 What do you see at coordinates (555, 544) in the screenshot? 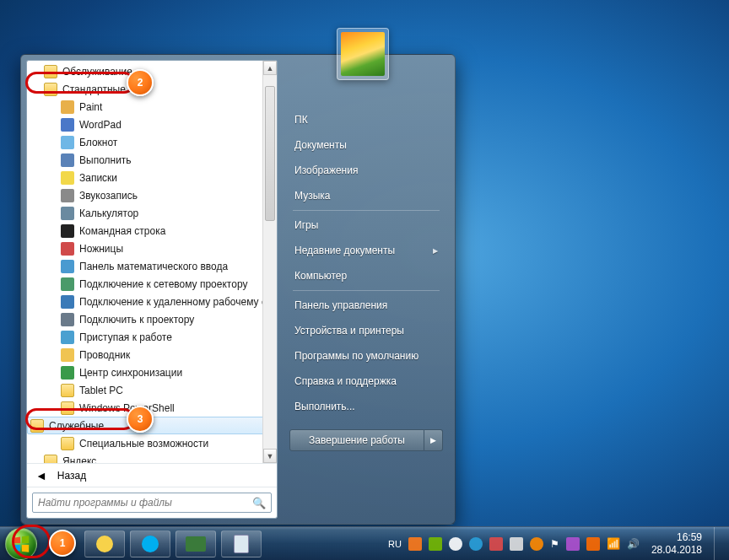
I see `action-center-icon: ⚑` at bounding box center [555, 544].